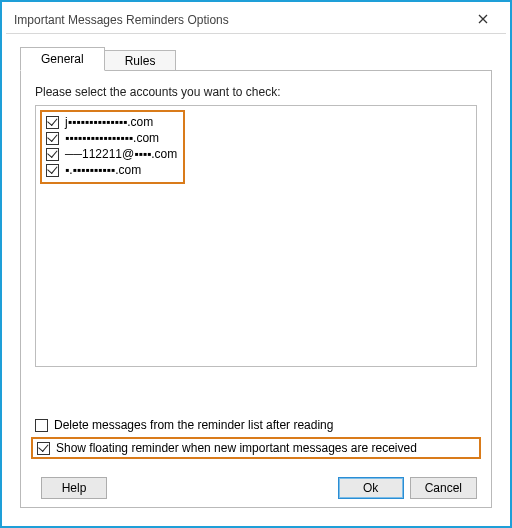  What do you see at coordinates (112, 170) in the screenshot?
I see `list-item: ▪.▪▪▪▪▪▪▪▪▪▪.com` at bounding box center [112, 170].